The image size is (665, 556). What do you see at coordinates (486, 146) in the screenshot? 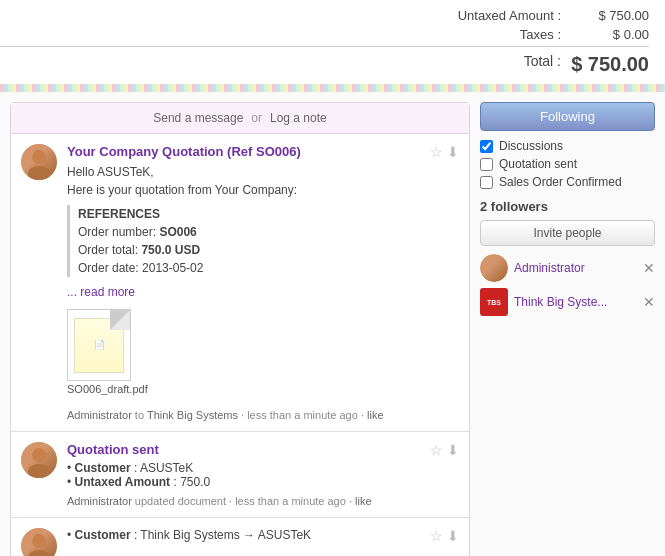
I see `discussions-checkbox` at bounding box center [486, 146].